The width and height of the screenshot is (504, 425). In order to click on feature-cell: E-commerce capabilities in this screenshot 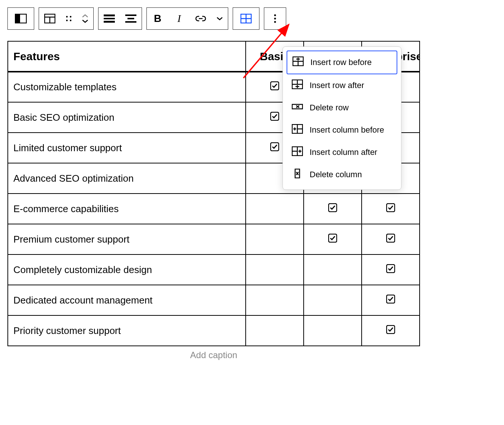, I will do `click(127, 209)`.